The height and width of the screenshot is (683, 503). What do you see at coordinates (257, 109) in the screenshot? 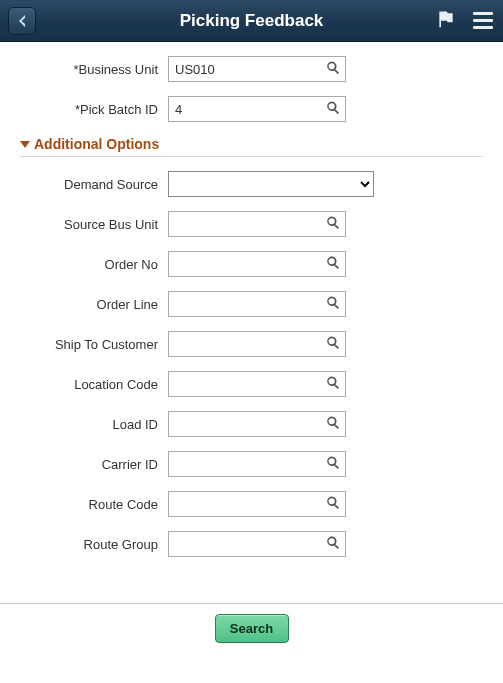
I see `pick-batch-id-input` at bounding box center [257, 109].